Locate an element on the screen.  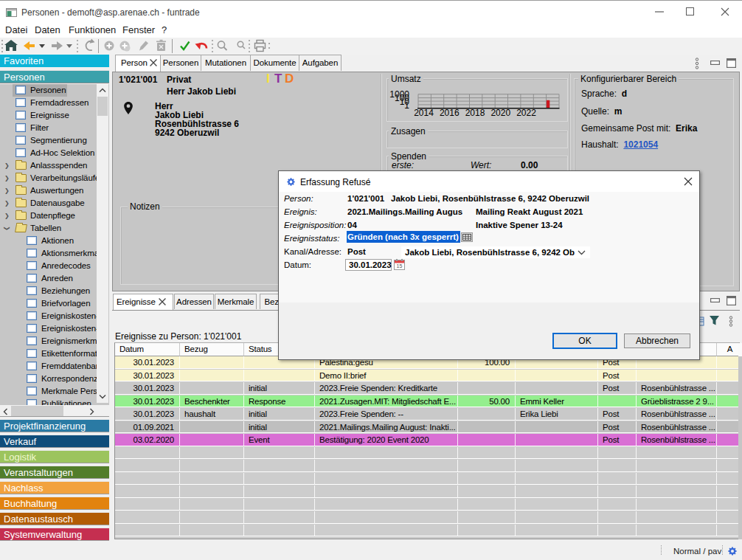
svg-text: 2022 is located at coordinates (527, 113).